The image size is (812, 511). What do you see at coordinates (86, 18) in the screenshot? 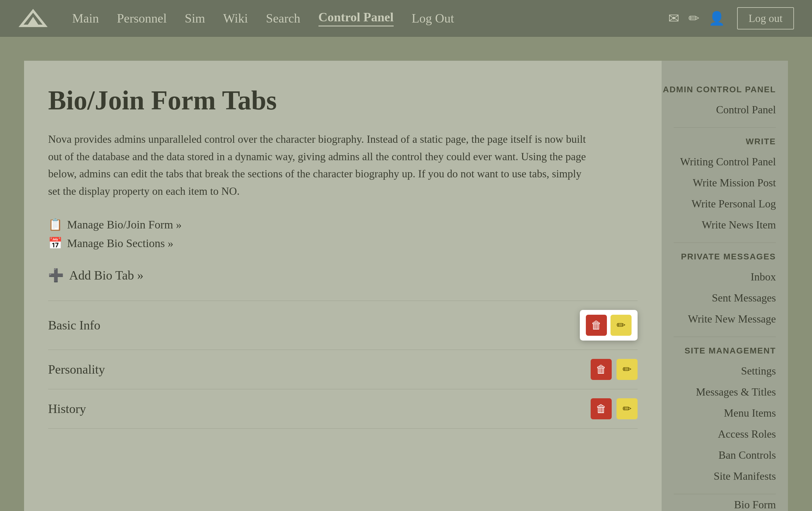
I see `nav-main: Main` at bounding box center [86, 18].